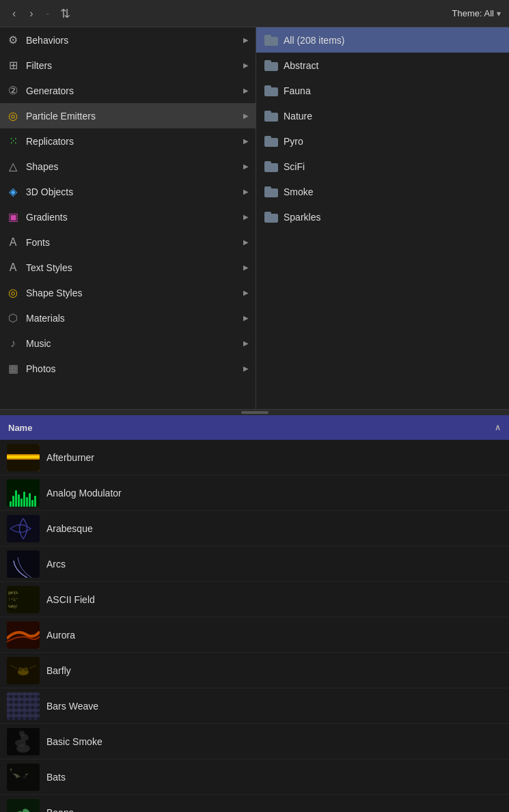  What do you see at coordinates (499, 14) in the screenshot?
I see `theme-chevron: ▾` at bounding box center [499, 14].